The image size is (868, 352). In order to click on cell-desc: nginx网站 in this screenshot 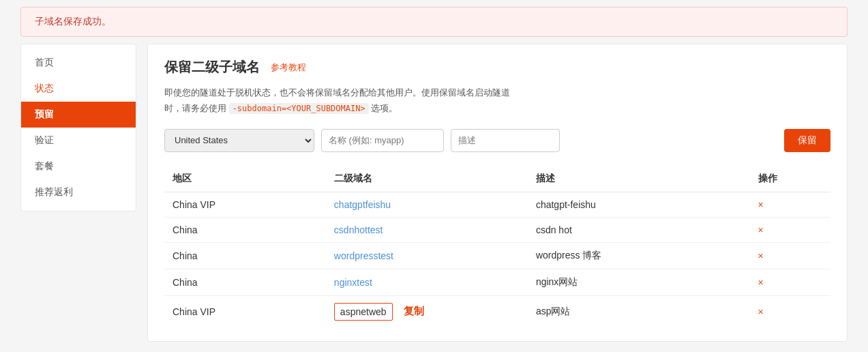, I will do `click(639, 282)`.